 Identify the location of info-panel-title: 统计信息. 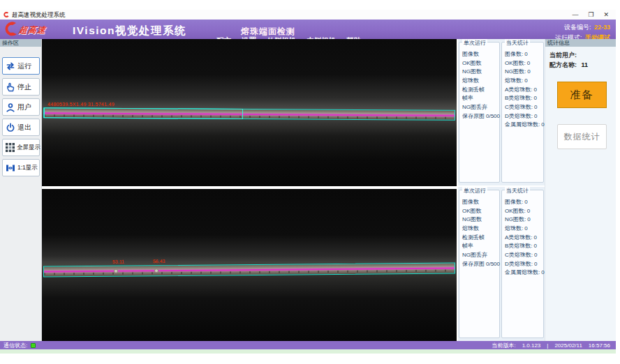
(581, 43).